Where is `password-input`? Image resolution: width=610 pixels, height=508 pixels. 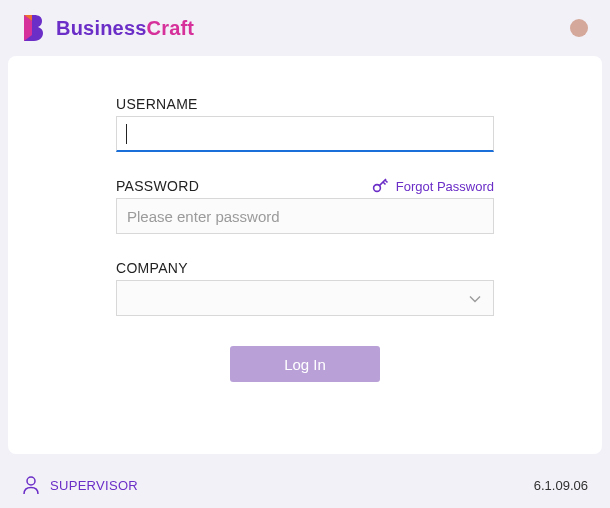
password-input is located at coordinates (305, 216).